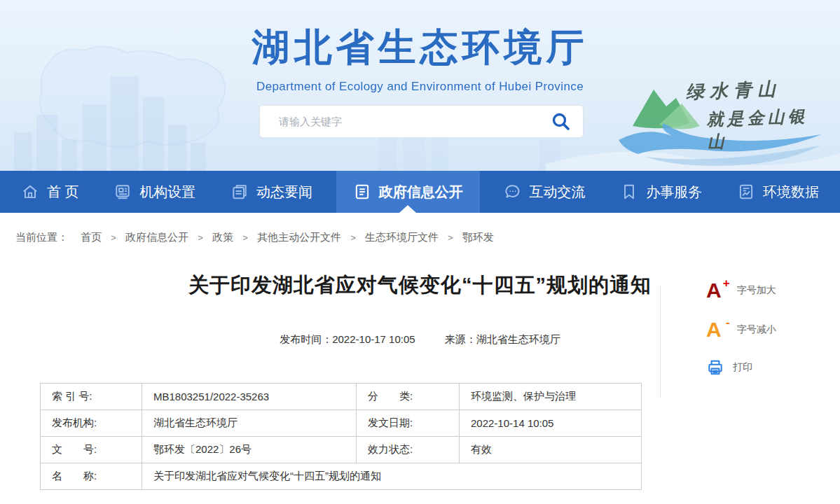 The width and height of the screenshot is (840, 504). Describe the element at coordinates (551, 424) in the screenshot. I see `issue-date-value: 2022-10-14 10:05` at that location.